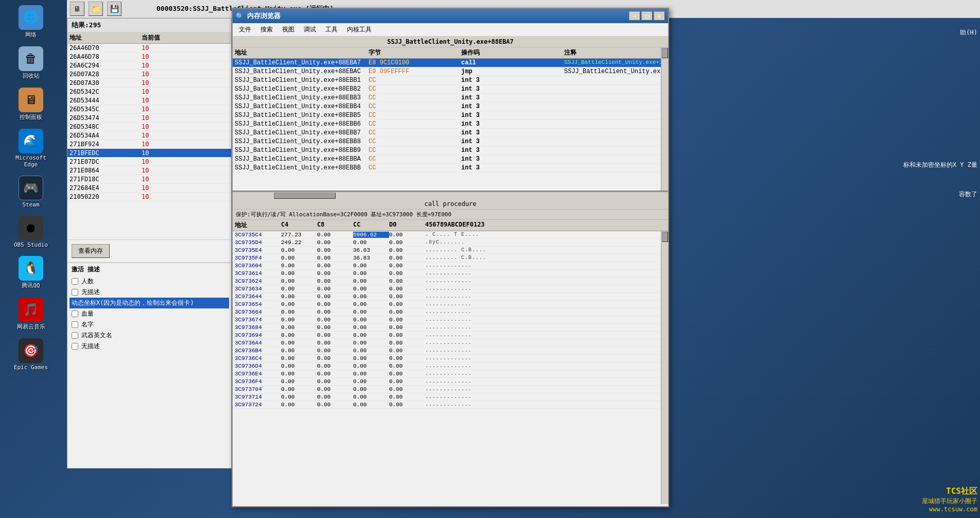 The height and width of the screenshot is (518, 980). Describe the element at coordinates (149, 57) in the screenshot. I see `table-row: 26A46D78 10` at that location.